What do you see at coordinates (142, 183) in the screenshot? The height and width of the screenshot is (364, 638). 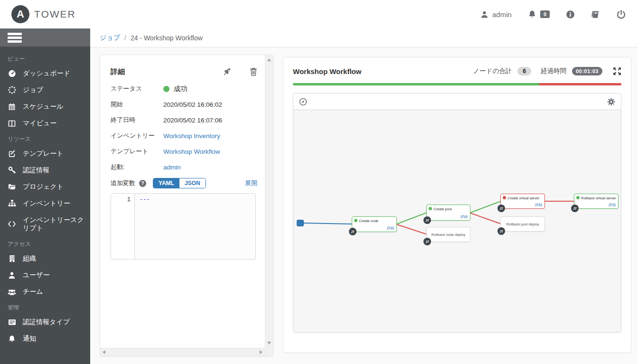 I see `help-icon: ?` at bounding box center [142, 183].